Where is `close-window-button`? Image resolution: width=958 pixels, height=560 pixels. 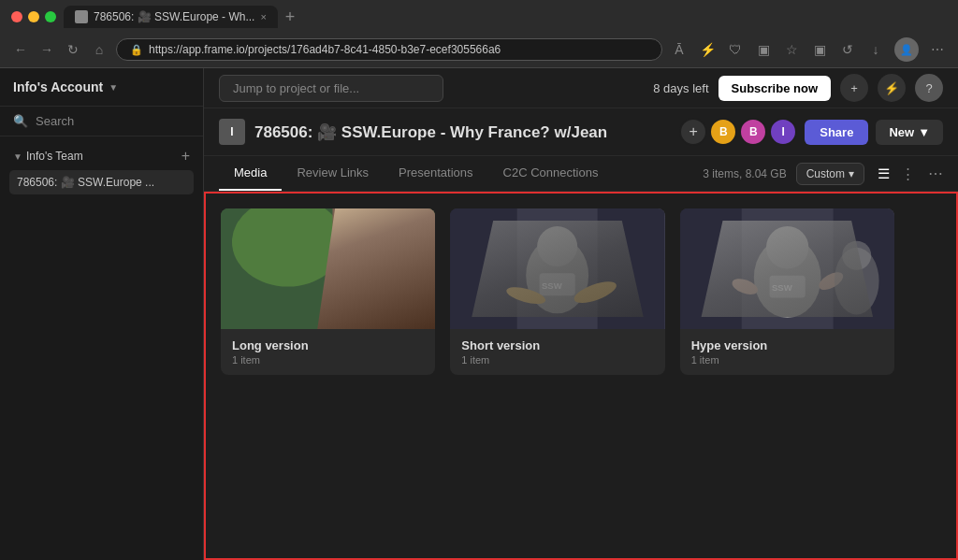 close-window-button is located at coordinates (17, 17).